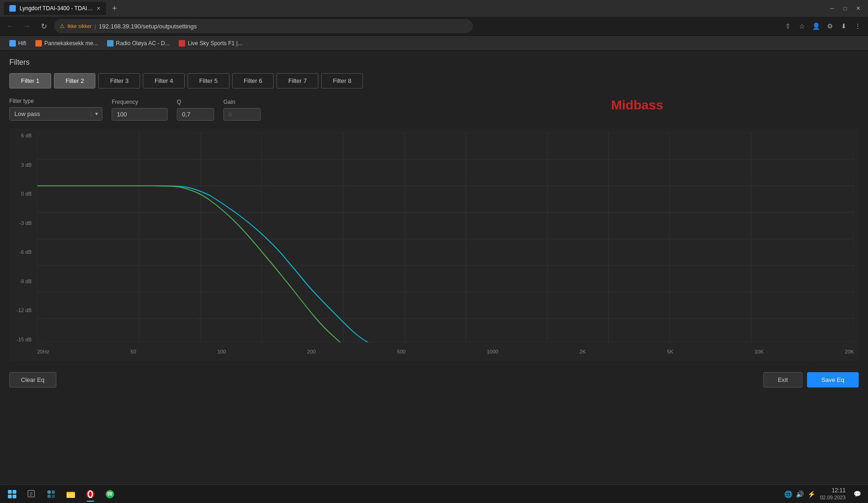  What do you see at coordinates (26, 194) in the screenshot?
I see `y-label-0db: 0 dB` at bounding box center [26, 194].